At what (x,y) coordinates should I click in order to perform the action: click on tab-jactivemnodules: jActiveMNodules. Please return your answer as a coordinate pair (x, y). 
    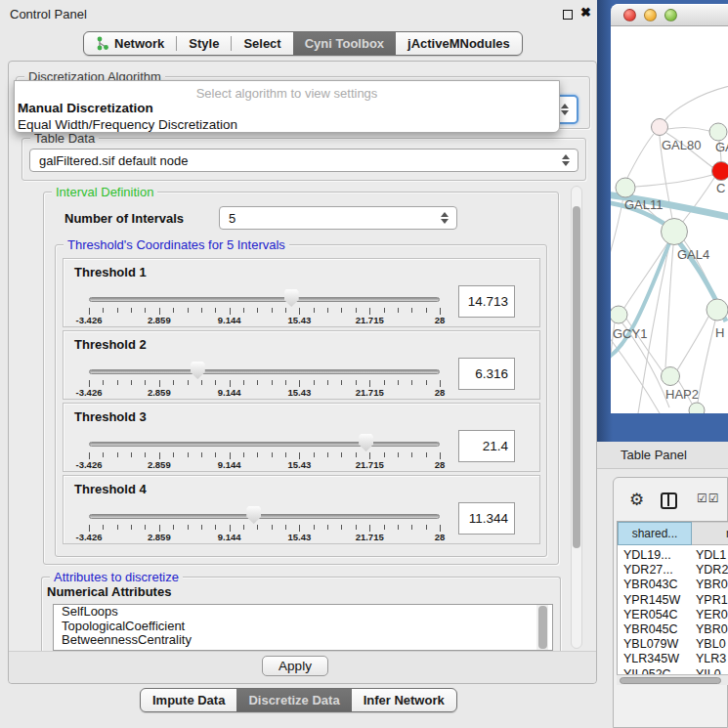
    Looking at the image, I should click on (459, 43).